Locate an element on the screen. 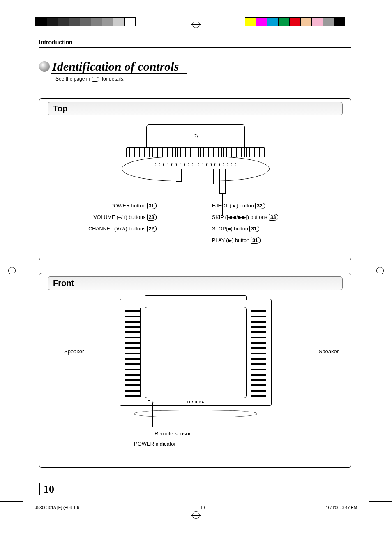 The height and width of the screenshot is (555, 392). registration-mark-bottom is located at coordinates (196, 515).